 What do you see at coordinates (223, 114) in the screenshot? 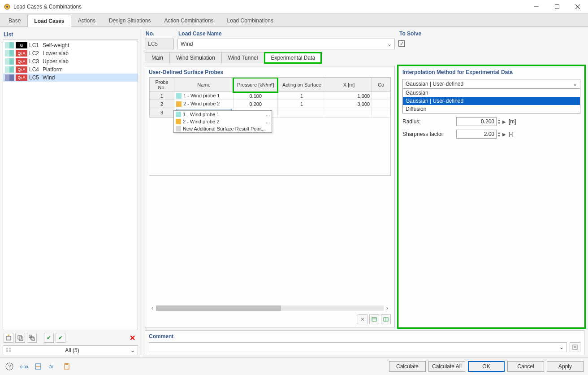
I see `dropdown-item: 1 - Wind probe 1...` at bounding box center [223, 114].